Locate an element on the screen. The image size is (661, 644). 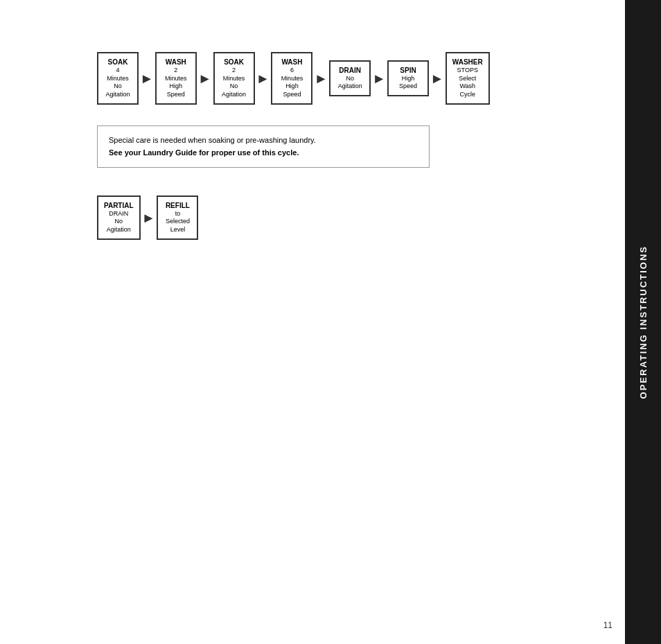
arrow-3: ► is located at coordinates (263, 78).